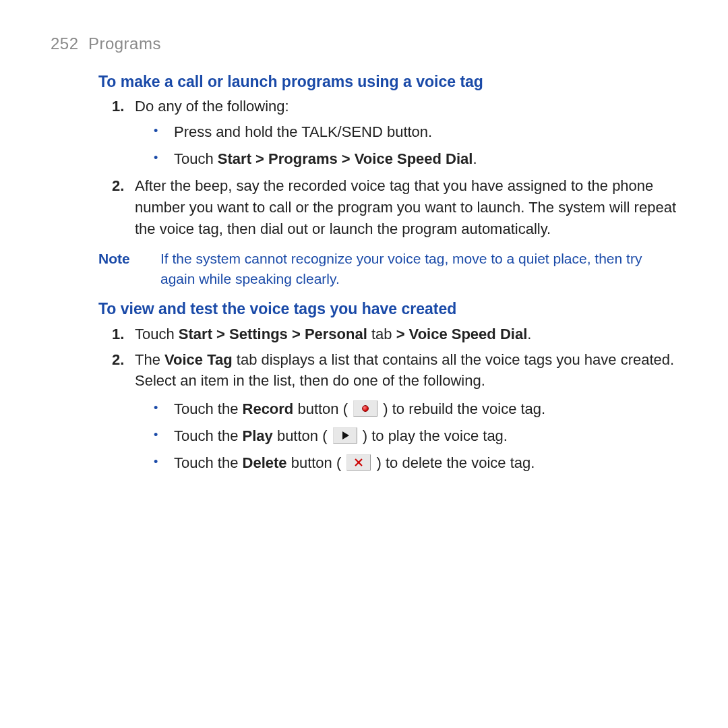 This screenshot has height=728, width=728. What do you see at coordinates (396, 133) in the screenshot?
I see `step-1: 1. Do any of the following: Press and ho…` at bounding box center [396, 133].